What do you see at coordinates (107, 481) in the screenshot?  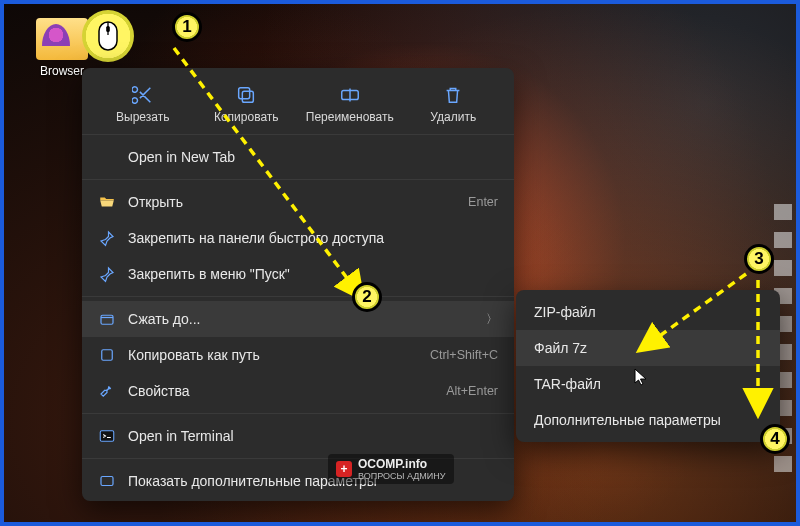 I see `more-icon` at bounding box center [107, 481].